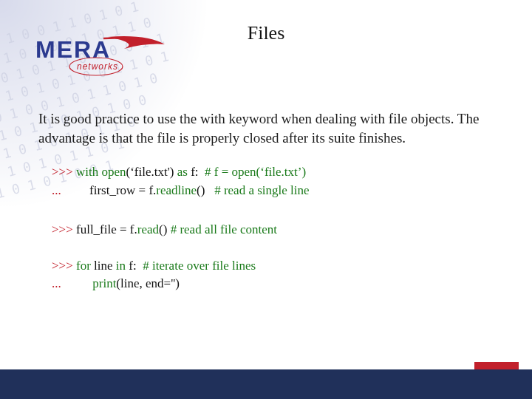 The height and width of the screenshot is (399, 532). What do you see at coordinates (176, 191) in the screenshot?
I see `fn-readline: readline` at bounding box center [176, 191].